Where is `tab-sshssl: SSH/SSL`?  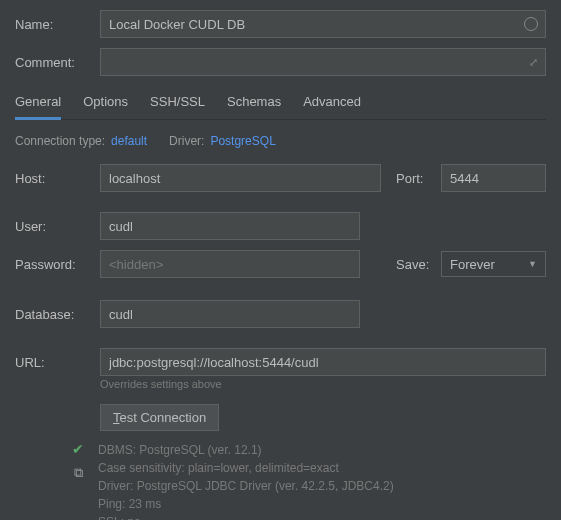 tab-sshssl: SSH/SSL is located at coordinates (178, 103).